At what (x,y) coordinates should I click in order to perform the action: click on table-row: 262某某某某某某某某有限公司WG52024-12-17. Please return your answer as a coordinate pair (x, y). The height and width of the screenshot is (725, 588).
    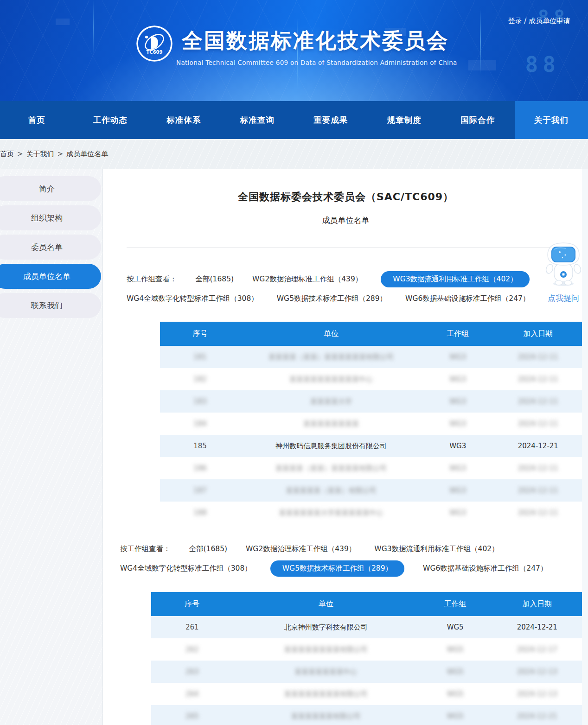
    Looking at the image, I should click on (367, 649).